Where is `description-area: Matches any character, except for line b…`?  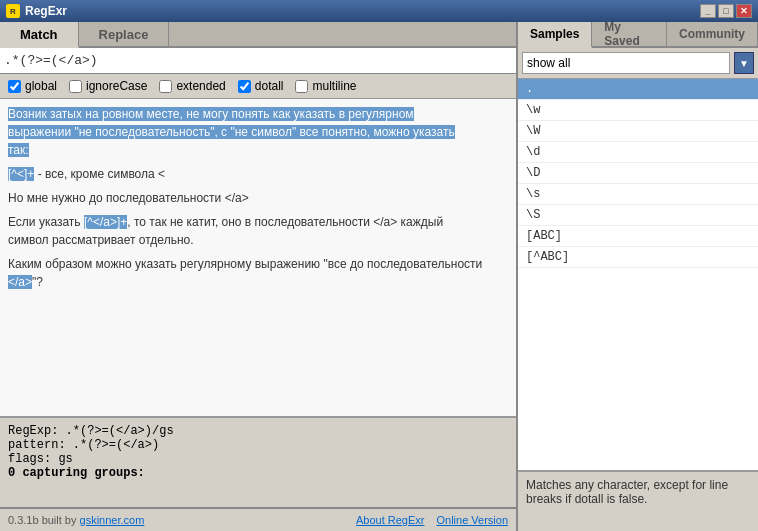
description-area: Matches any character, except for line b… is located at coordinates (638, 501).